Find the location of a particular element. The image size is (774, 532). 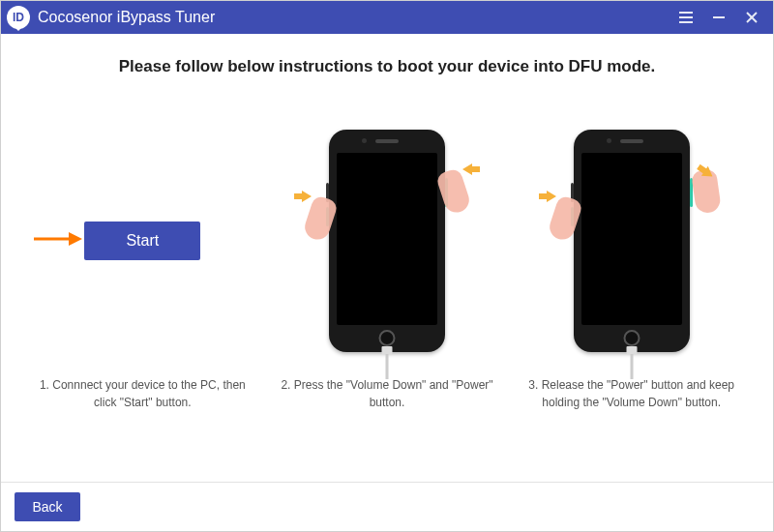

footer-bar: Back is located at coordinates (387, 507).